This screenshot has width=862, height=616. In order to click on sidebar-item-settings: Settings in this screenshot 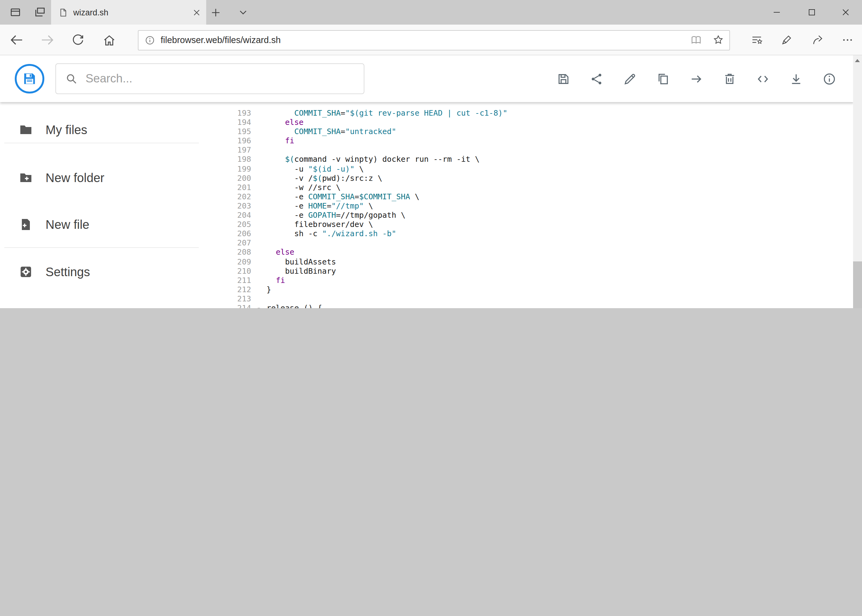, I will do `click(112, 272)`.